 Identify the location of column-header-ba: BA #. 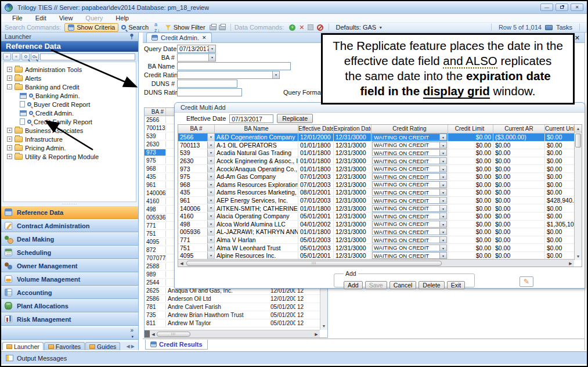
(196, 129).